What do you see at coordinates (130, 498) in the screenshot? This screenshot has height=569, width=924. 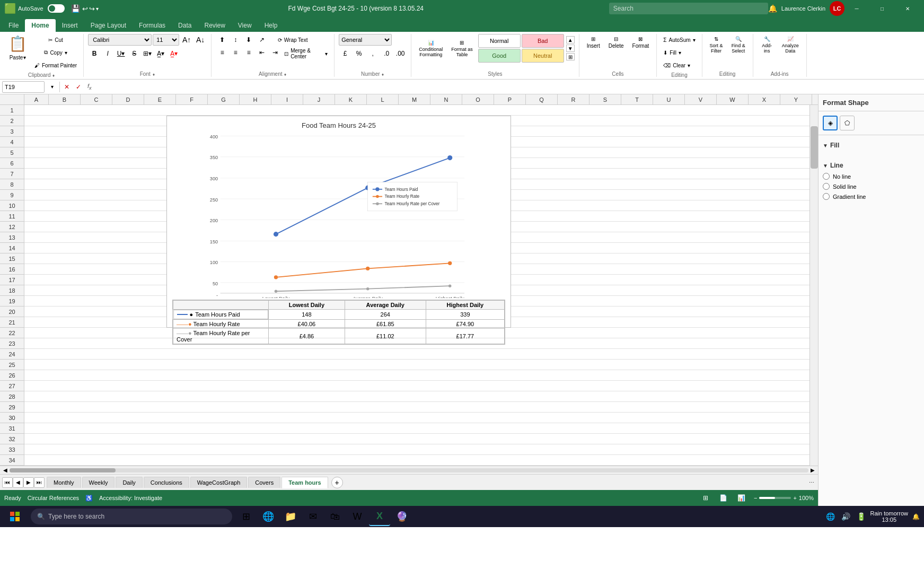 I see `status-accessibility: Accessibility: Investigate` at bounding box center [130, 498].